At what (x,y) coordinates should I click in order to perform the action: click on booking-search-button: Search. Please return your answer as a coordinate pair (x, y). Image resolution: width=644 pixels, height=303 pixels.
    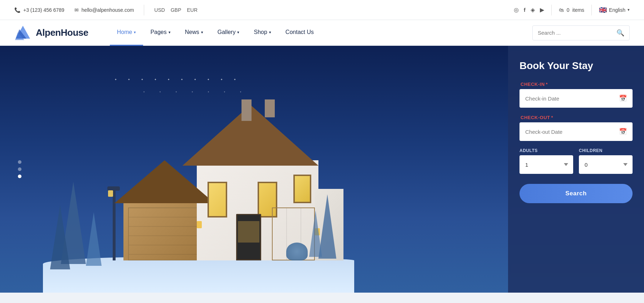
    Looking at the image, I should click on (576, 194).